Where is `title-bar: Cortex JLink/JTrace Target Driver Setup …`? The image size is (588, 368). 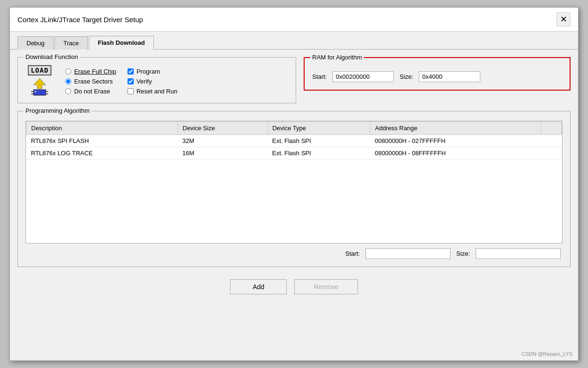 title-bar: Cortex JLink/JTrace Target Driver Setup … is located at coordinates (294, 20).